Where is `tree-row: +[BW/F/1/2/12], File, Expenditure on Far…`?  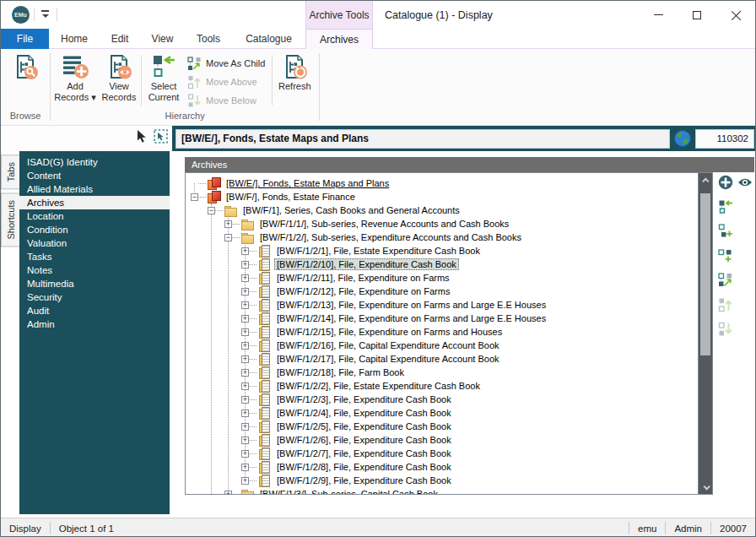
tree-row: +[BW/F/1/2/12], File, Expenditure on Far… is located at coordinates (442, 291).